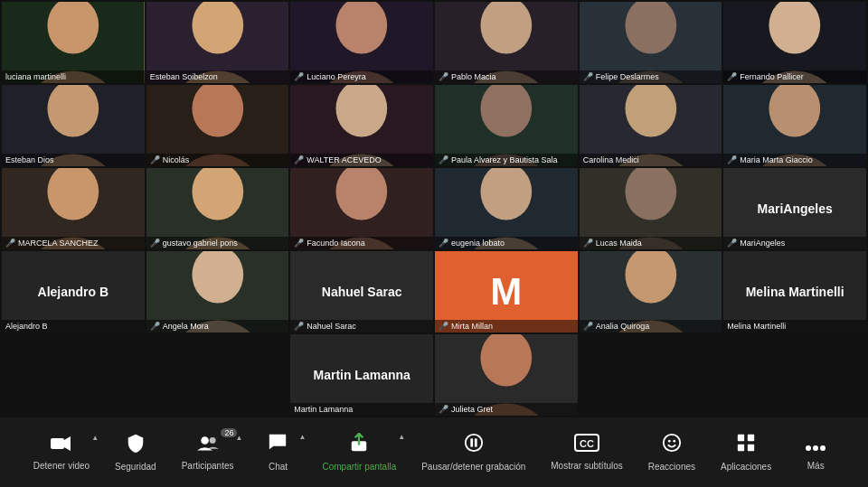  What do you see at coordinates (362, 292) in the screenshot?
I see `center-display-name: Nahuel Sarac` at bounding box center [362, 292].